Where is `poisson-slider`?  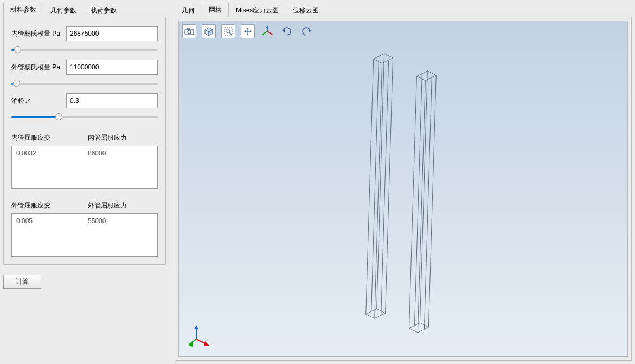
poisson-slider is located at coordinates (85, 117).